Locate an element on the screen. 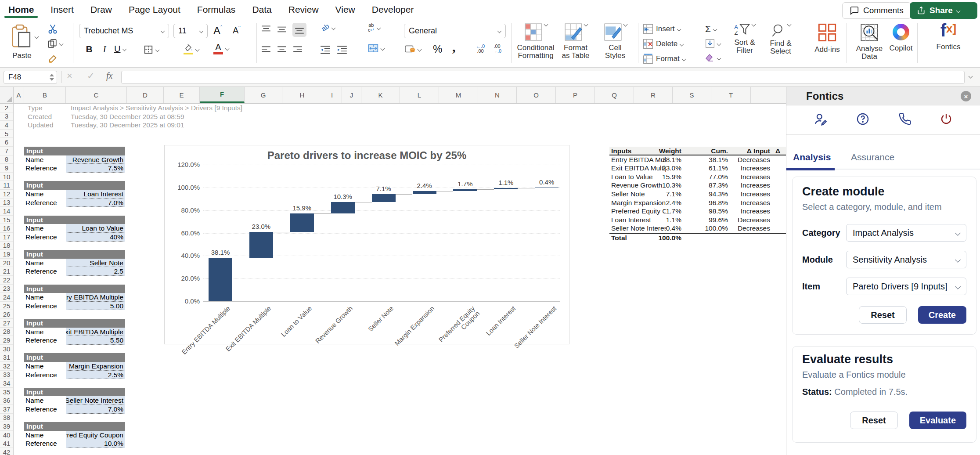 This screenshot has height=455, width=980. weights-cell-cum: 77.0% is located at coordinates (710, 177).